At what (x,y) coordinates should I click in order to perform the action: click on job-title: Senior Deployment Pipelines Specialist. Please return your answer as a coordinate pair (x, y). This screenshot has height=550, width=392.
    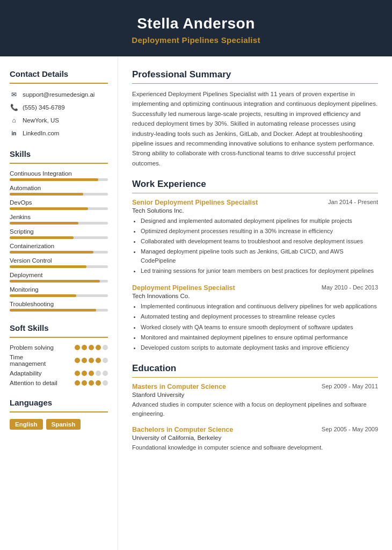
    Looking at the image, I should click on (195, 202).